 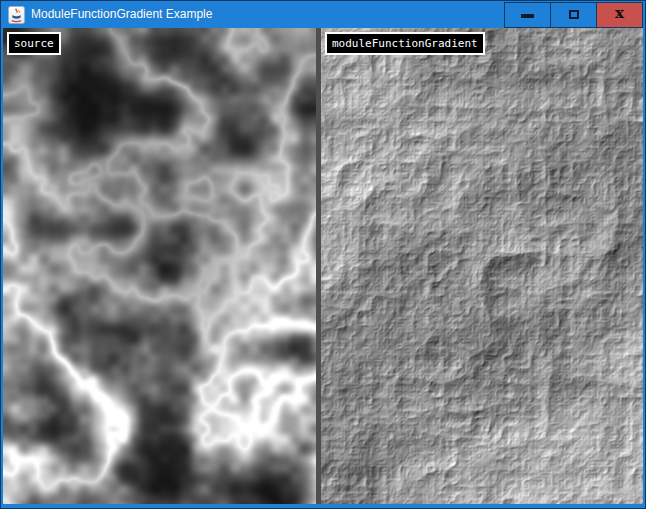 What do you see at coordinates (620, 15) in the screenshot?
I see `close-button: x` at bounding box center [620, 15].